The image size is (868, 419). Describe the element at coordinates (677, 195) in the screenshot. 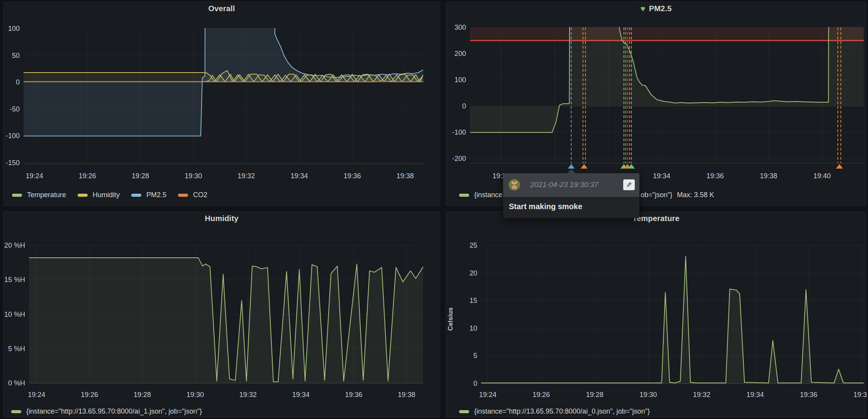

I see `pm25-legend-right: ob="json"} Max: 3.58 K` at that location.